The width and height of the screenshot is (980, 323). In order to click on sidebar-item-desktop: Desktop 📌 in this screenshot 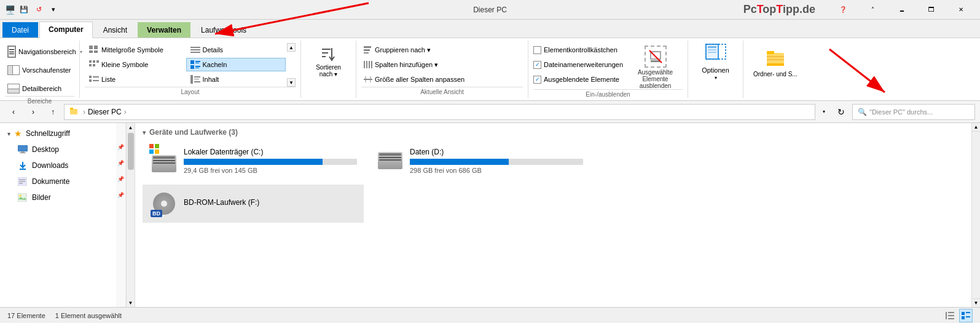, I will do `click(58, 150)`.